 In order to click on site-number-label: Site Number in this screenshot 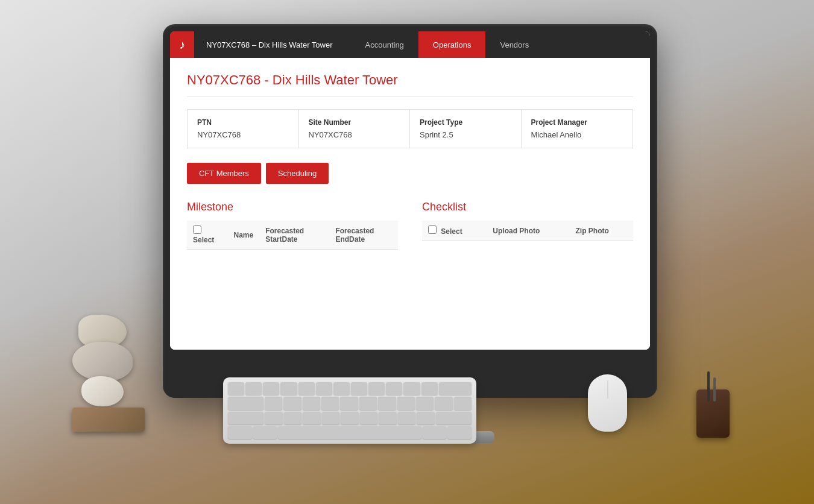, I will do `click(355, 122)`.